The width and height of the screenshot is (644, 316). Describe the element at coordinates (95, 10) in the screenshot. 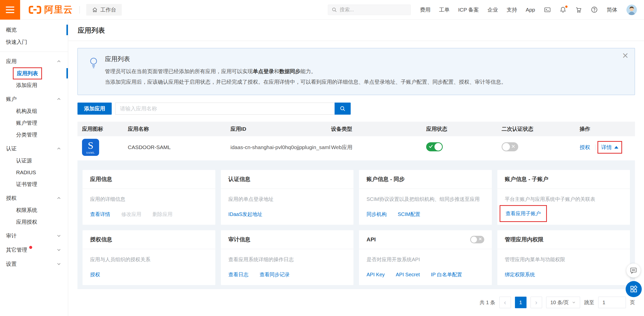

I see `home-icon` at that location.